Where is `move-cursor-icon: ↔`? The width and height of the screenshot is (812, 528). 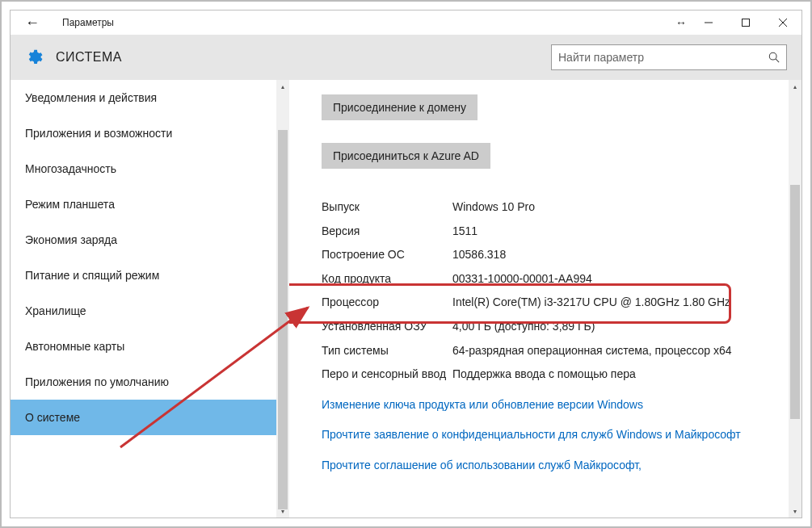 move-cursor-icon: ↔ is located at coordinates (681, 23).